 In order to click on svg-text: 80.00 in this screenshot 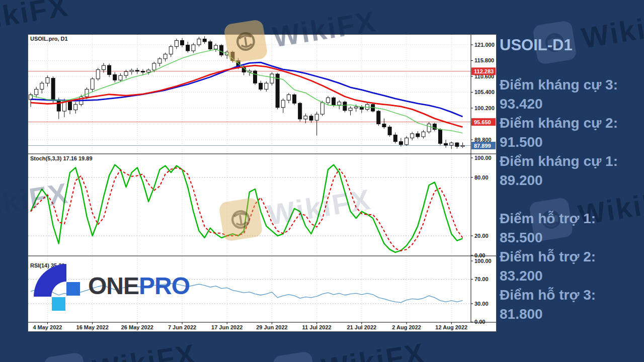, I will do `click(481, 177)`.